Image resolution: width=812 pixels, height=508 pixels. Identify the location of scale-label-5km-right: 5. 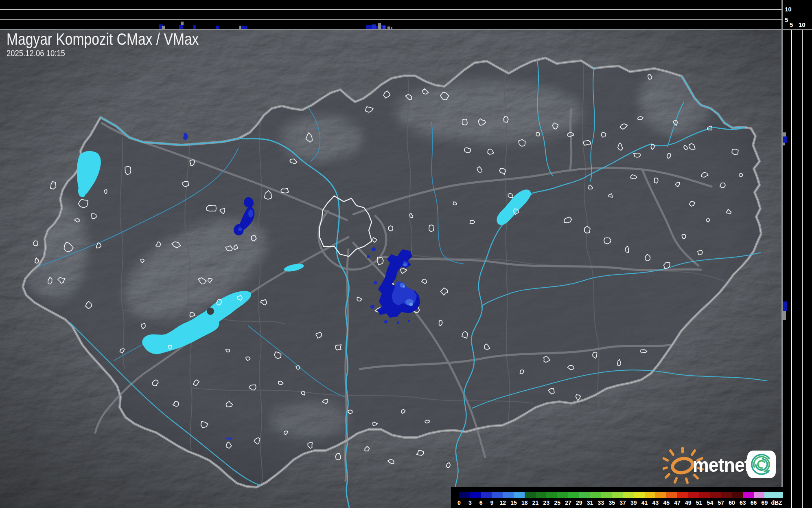
(791, 24).